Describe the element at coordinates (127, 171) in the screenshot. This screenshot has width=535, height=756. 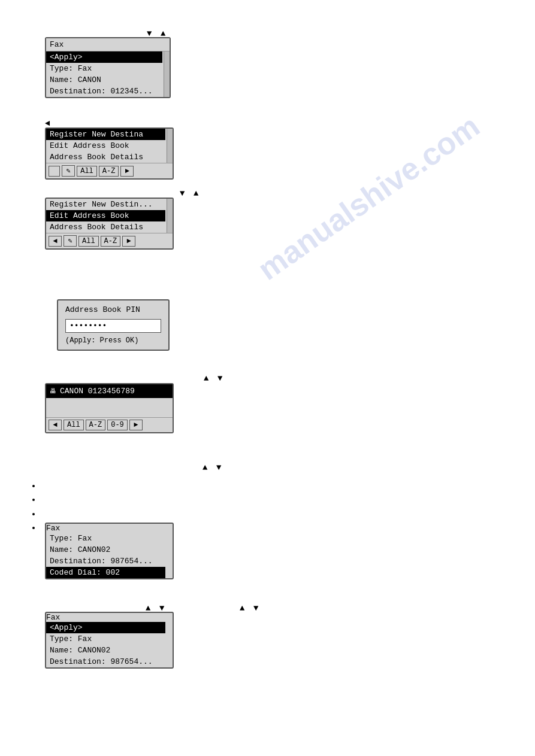
I see `panel2-btn-next: ►` at that location.